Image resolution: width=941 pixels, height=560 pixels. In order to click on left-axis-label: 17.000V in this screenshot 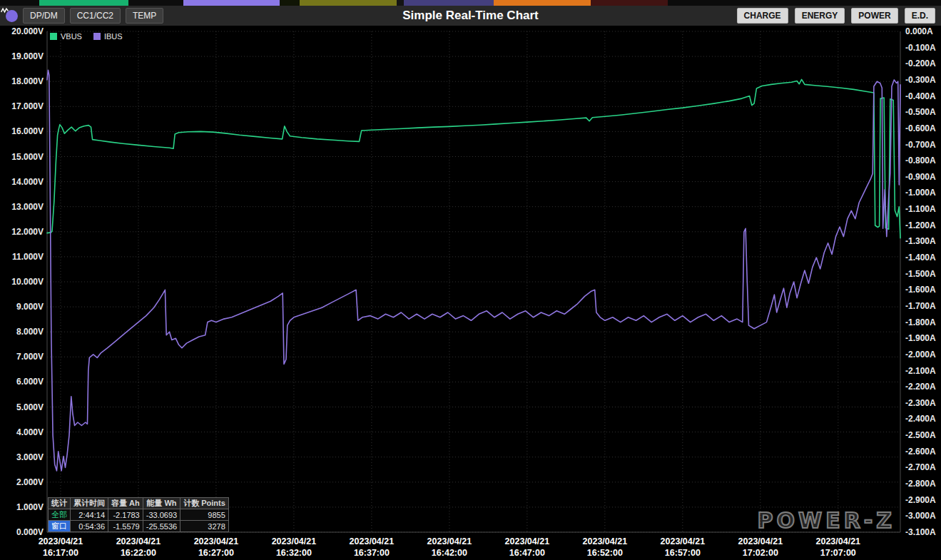, I will do `click(27, 106)`.